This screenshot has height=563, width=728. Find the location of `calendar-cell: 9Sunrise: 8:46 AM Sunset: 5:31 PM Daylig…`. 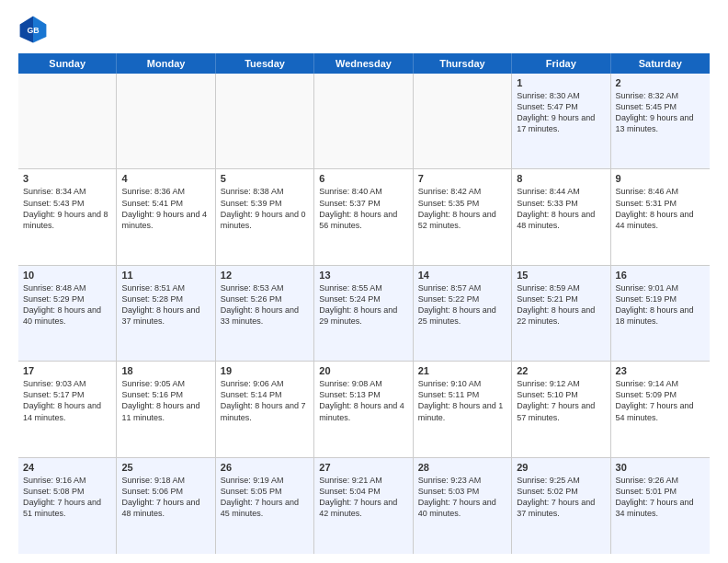

calendar-cell: 9Sunrise: 8:46 AM Sunset: 5:31 PM Daylig… is located at coordinates (660, 217).